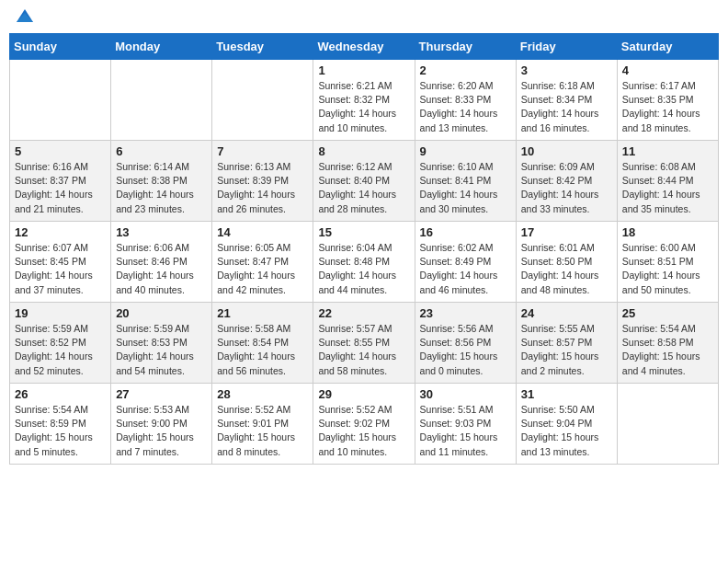 The width and height of the screenshot is (728, 563). Describe the element at coordinates (263, 262) in the screenshot. I see `calendar-cell: 14Sunrise: 6:05 AM Sunset: 8:47 PM Dayli…` at that location.